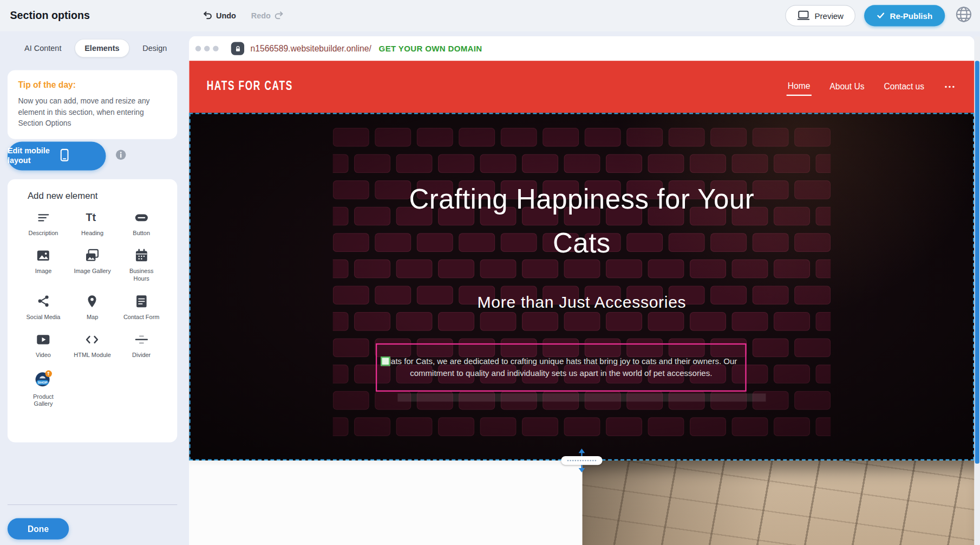 The width and height of the screenshot is (980, 545). I want to click on section-resize-handle, so click(582, 460).